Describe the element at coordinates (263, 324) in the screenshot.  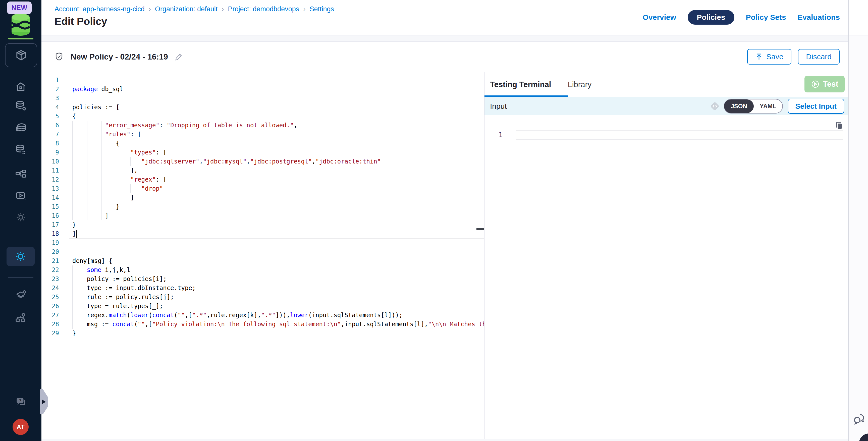
I see `code-line-28: 28 msg := concat("",["Policy violation:\…` at that location.